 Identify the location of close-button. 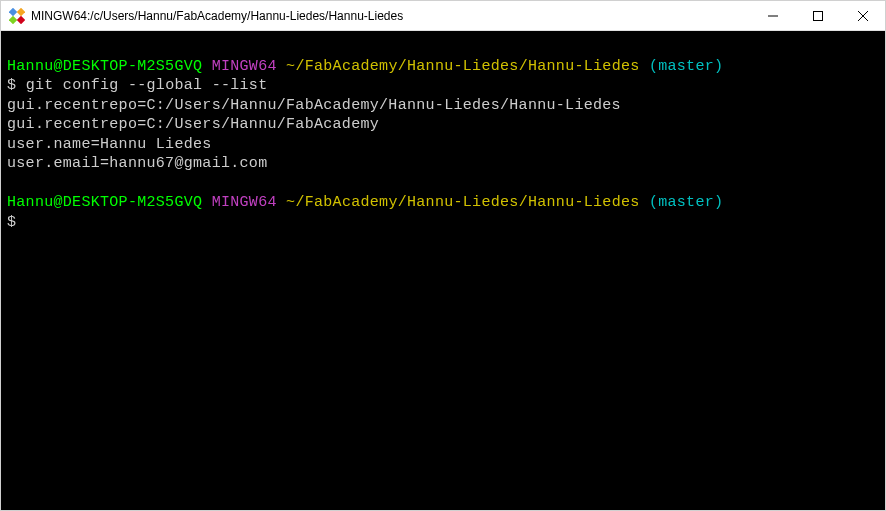
(862, 16).